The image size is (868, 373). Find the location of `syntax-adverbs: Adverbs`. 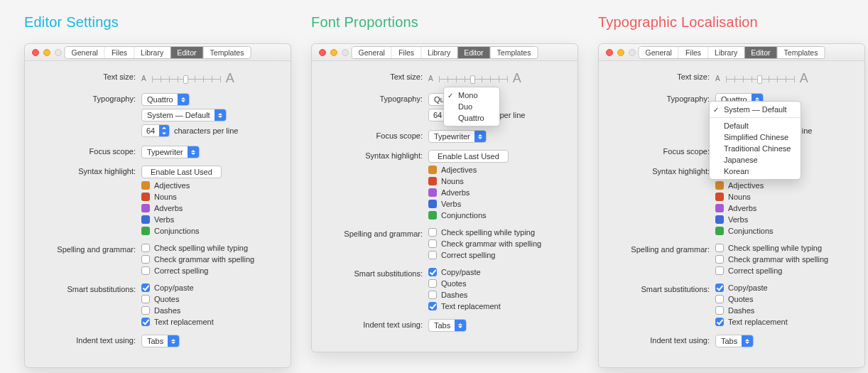

syntax-adverbs: Adverbs is located at coordinates (162, 208).